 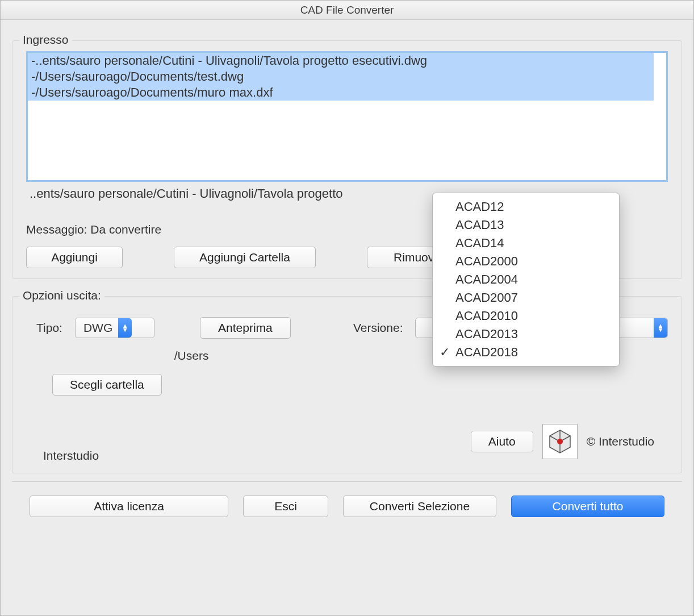 I want to click on message-prefix: Messaggio:, so click(x=57, y=230).